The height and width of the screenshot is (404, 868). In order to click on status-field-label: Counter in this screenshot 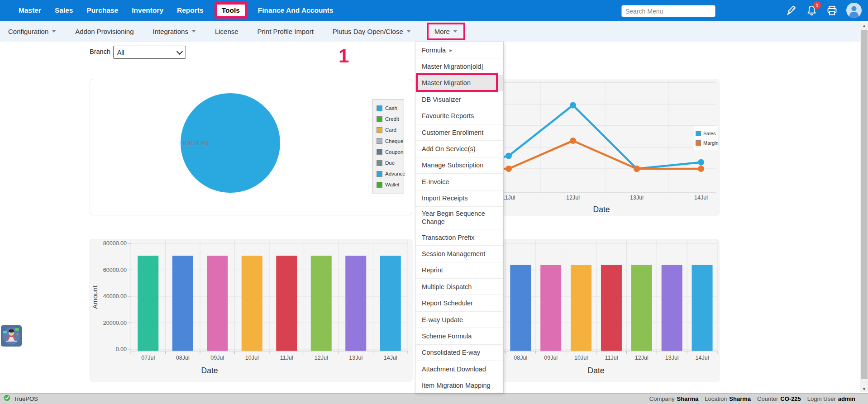, I will do `click(768, 399)`.